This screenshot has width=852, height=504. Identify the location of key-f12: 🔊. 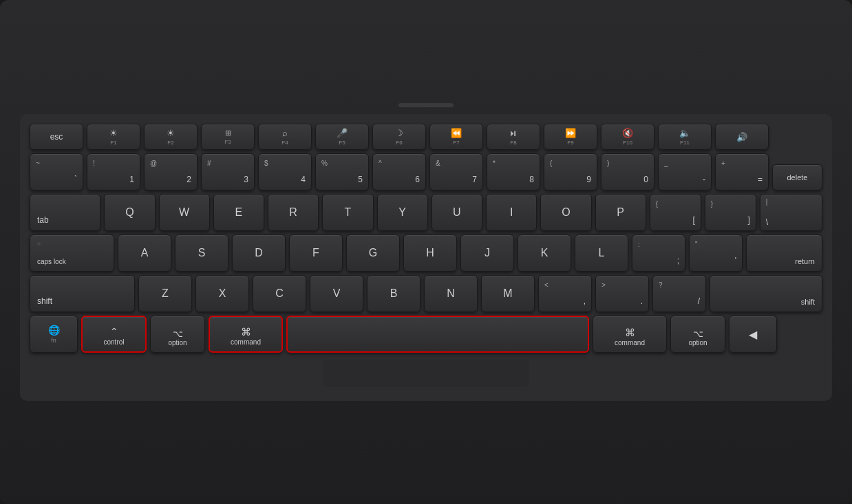
(742, 137).